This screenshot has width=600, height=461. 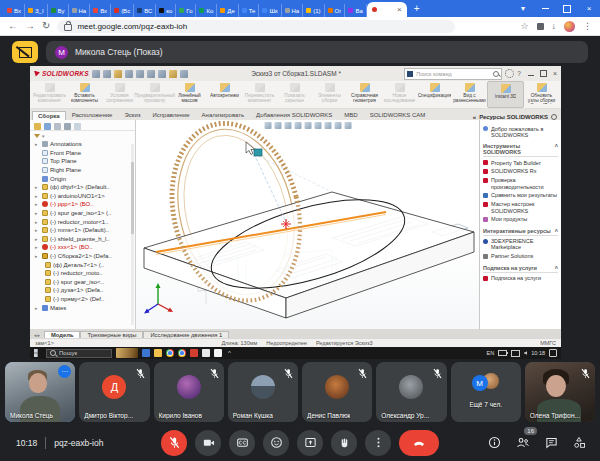 What do you see at coordinates (338, 126) in the screenshot?
I see `appearance-icon` at bounding box center [338, 126].